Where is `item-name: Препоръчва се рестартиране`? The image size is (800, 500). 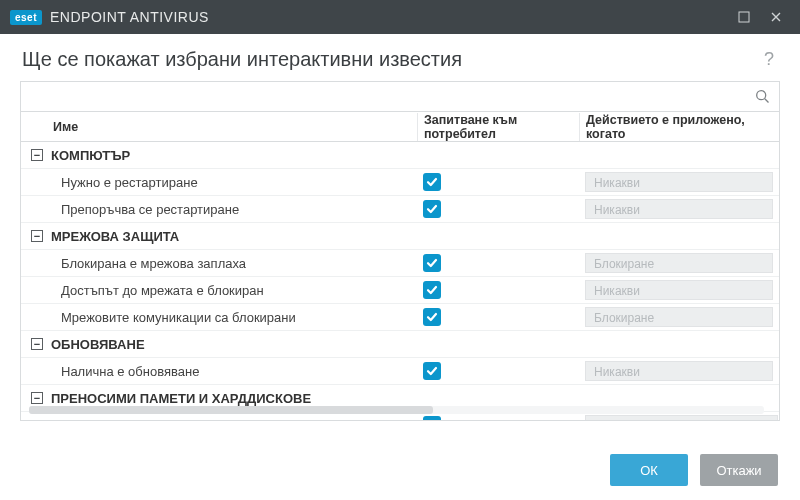 item-name: Препоръчва се рестартиране is located at coordinates (145, 210).